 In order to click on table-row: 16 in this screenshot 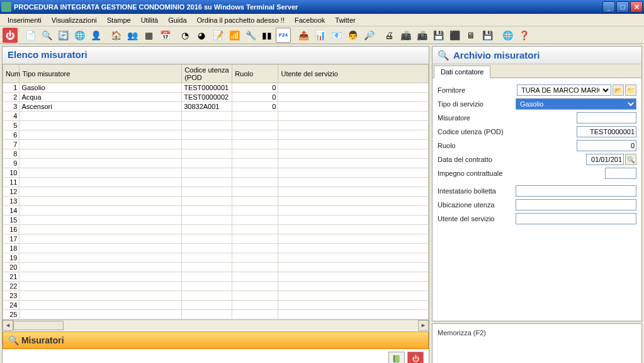, I will do `click(216, 229)`.